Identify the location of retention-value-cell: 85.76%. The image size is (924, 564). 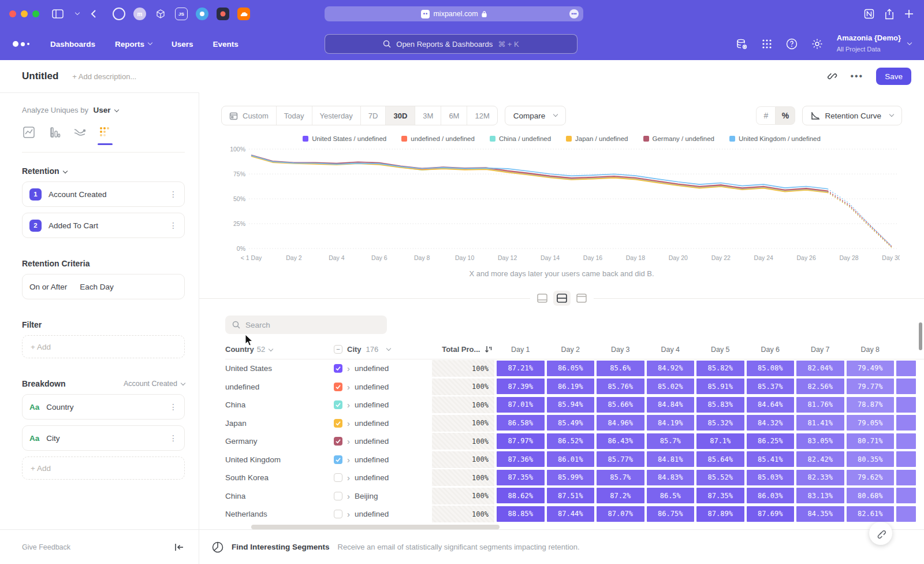
(620, 386).